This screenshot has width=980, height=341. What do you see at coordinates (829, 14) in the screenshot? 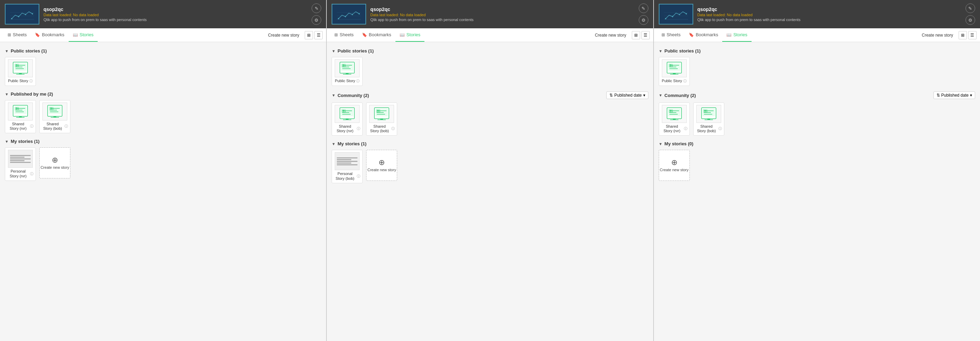
I see `app-info: qsop2qc Data last loaded: No data loaded…` at bounding box center [829, 14].